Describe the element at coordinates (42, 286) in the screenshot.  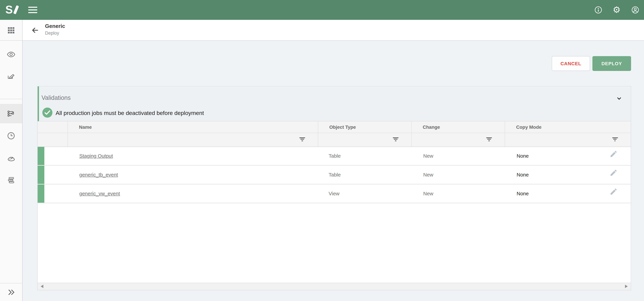
I see `scroll-left-arrow` at that location.